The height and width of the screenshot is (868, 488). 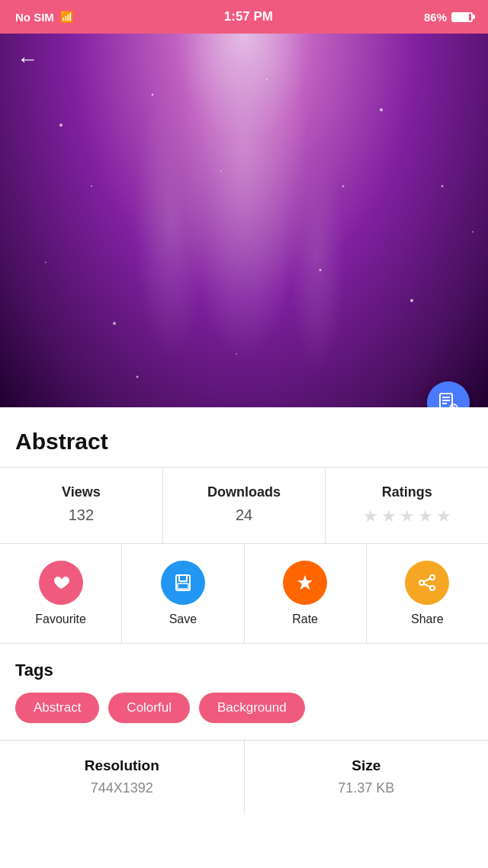 I want to click on tag-colorful: Colorful, so click(x=149, y=708).